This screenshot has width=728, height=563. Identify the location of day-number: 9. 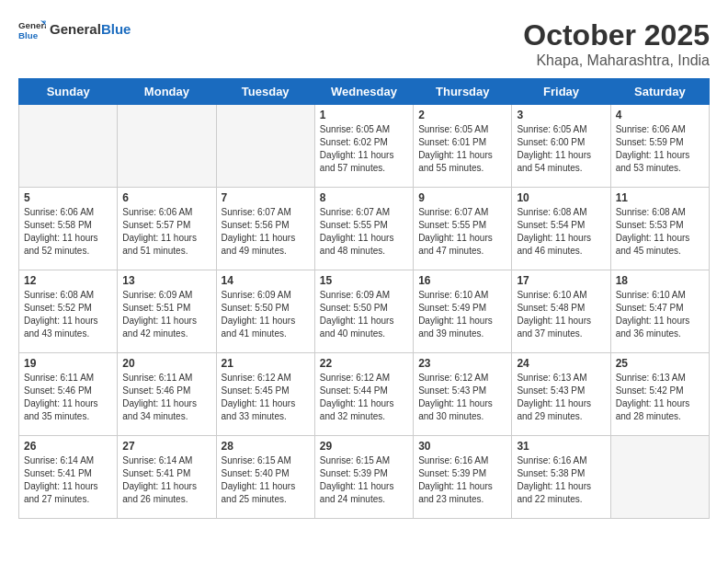
(462, 198).